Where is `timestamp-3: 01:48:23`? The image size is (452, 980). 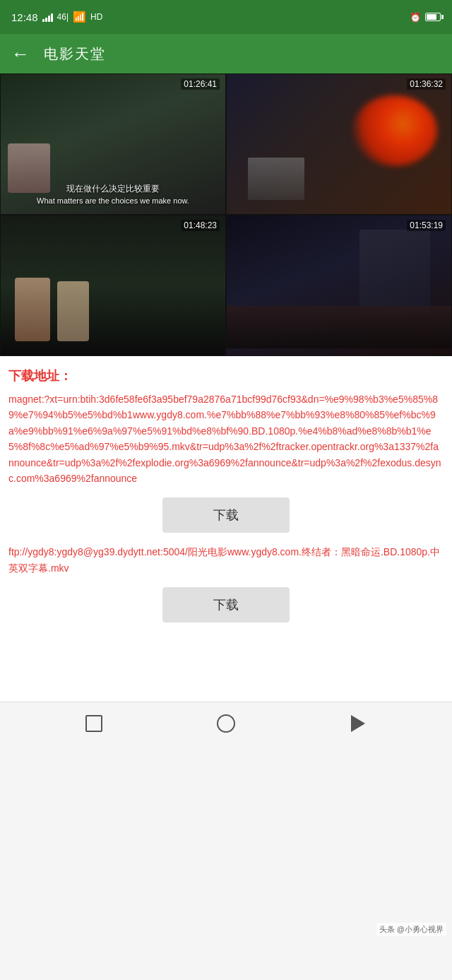
timestamp-3: 01:48:23 is located at coordinates (201, 225).